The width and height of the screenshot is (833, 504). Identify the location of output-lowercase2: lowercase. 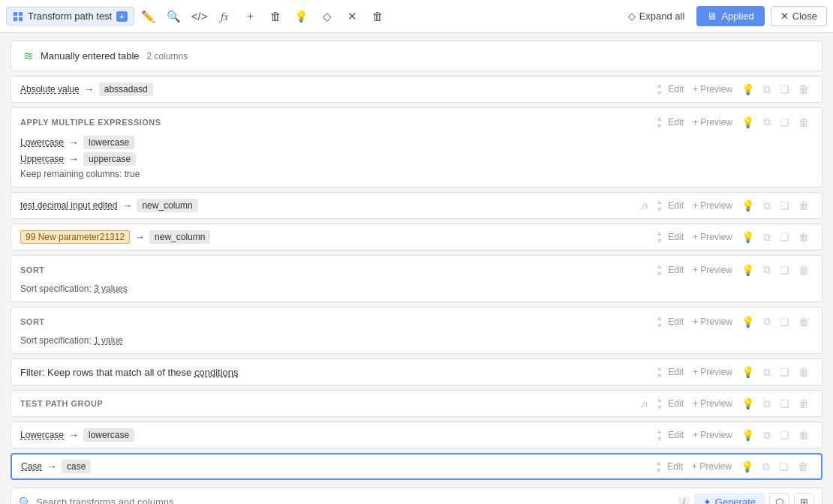
(109, 435).